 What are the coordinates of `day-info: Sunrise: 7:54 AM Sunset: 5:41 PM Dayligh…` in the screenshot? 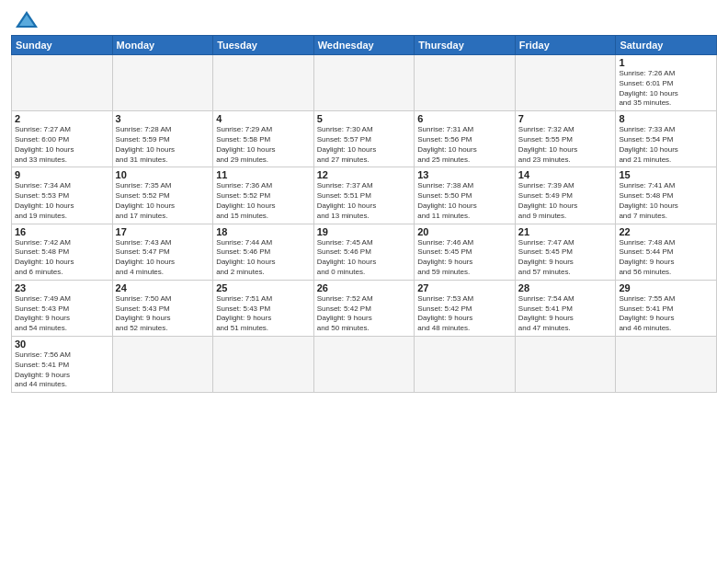 It's located at (566, 315).